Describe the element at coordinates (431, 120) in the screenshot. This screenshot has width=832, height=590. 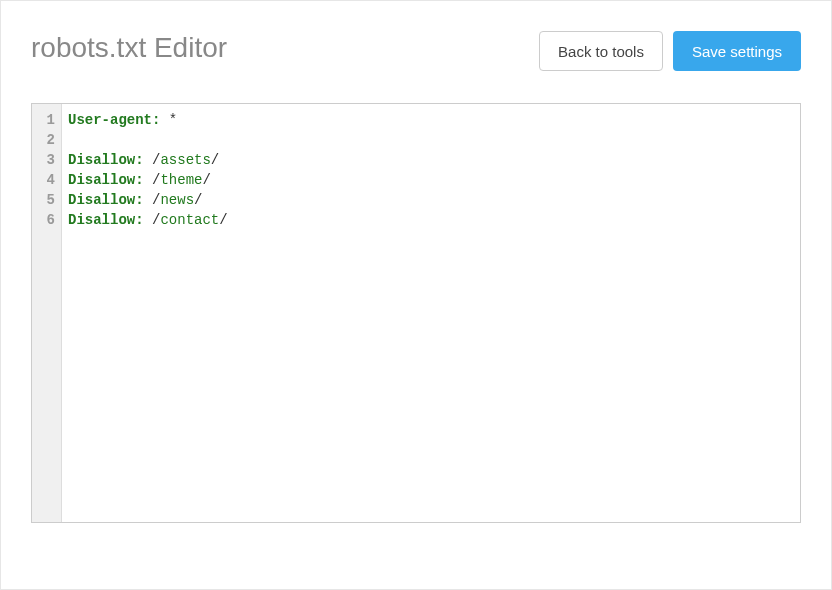
I see `code-line: User-agent: *` at that location.